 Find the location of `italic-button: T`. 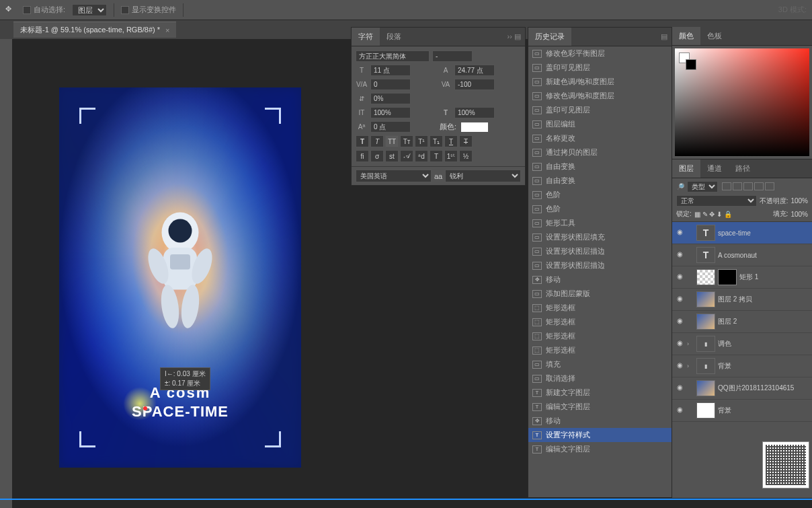

italic-button: T is located at coordinates (377, 141).